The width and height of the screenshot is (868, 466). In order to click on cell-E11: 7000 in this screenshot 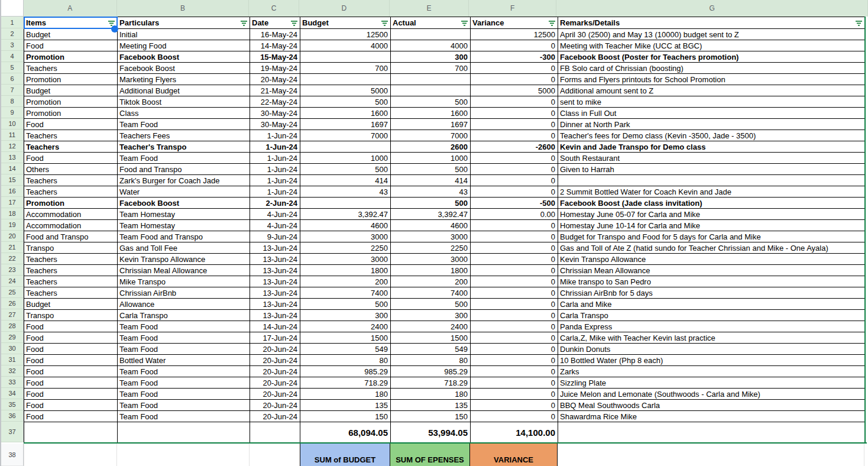, I will do `click(430, 136)`.